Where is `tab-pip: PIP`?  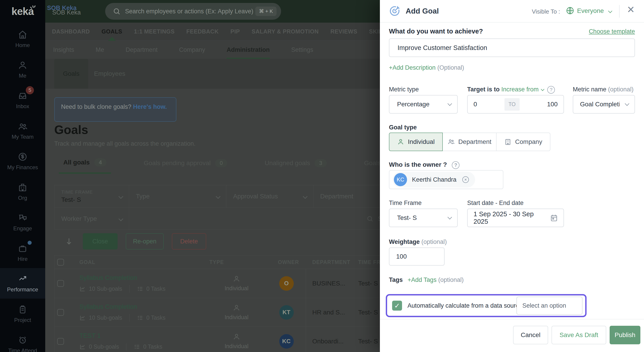 tab-pip: PIP is located at coordinates (235, 32).